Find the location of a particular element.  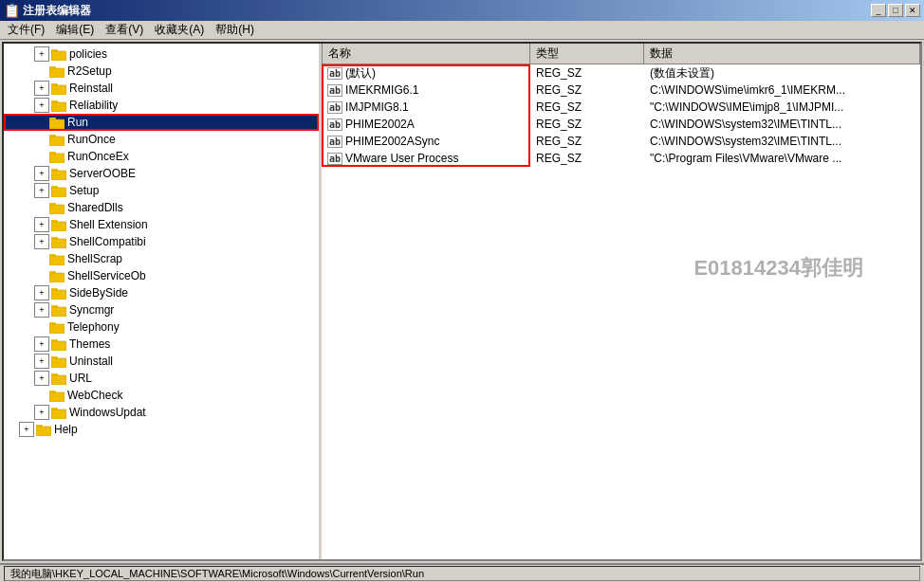

tree-item-run: Run is located at coordinates (161, 122).